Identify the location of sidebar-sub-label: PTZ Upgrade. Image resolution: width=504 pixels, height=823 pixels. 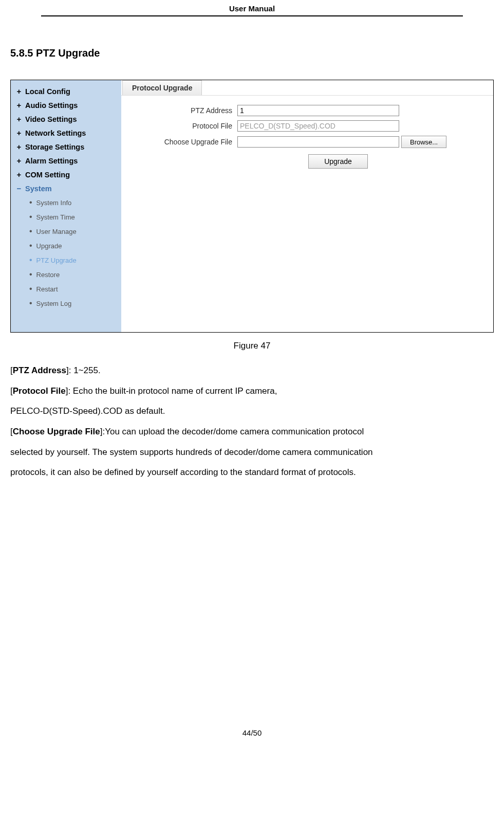
(57, 260).